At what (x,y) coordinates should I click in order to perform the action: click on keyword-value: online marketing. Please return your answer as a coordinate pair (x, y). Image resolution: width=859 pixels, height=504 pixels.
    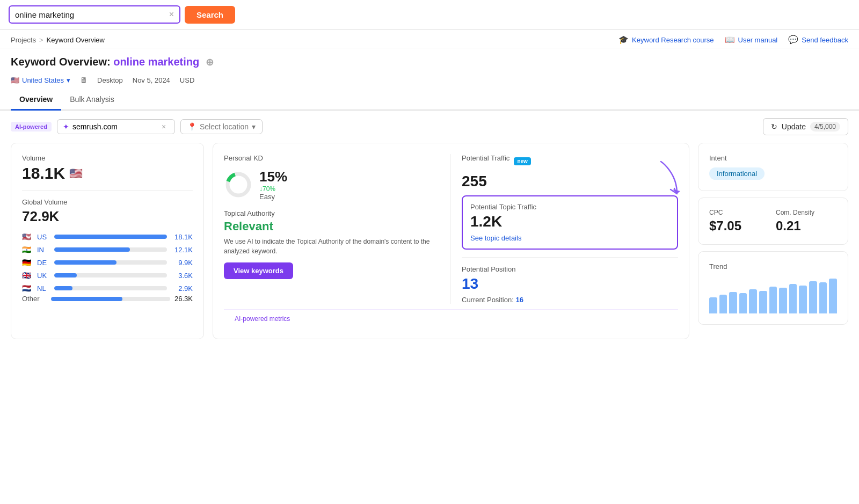
    Looking at the image, I should click on (156, 62).